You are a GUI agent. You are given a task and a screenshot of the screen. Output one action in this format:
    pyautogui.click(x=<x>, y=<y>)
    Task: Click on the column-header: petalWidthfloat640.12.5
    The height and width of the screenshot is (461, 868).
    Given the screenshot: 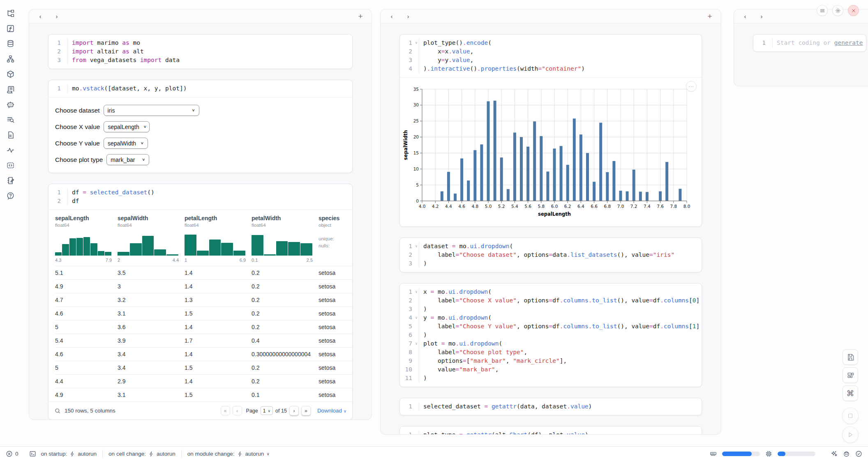 What is the action you would take?
    pyautogui.click(x=285, y=240)
    